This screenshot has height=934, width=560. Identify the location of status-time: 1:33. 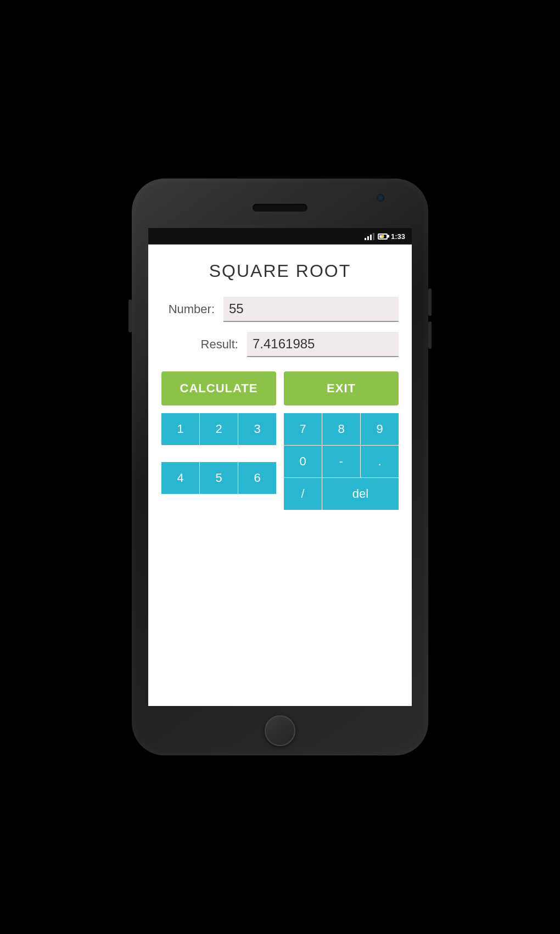
(398, 236).